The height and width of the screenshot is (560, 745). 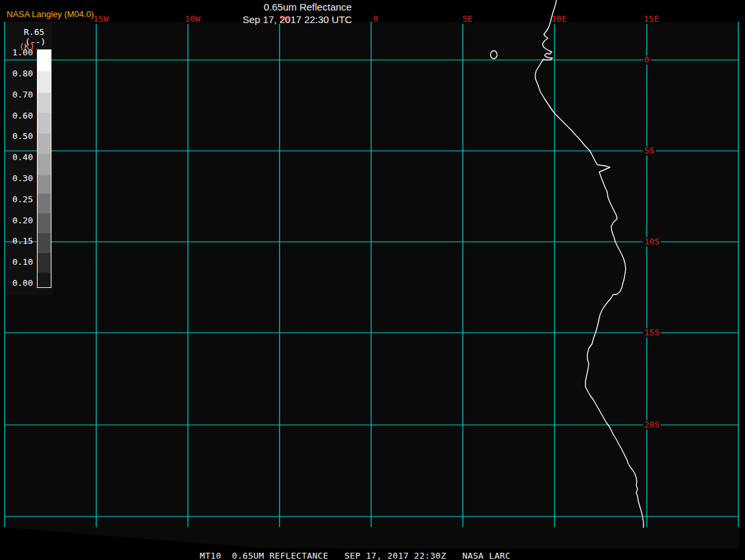 What do you see at coordinates (494, 55) in the screenshot?
I see `island-outline` at bounding box center [494, 55].